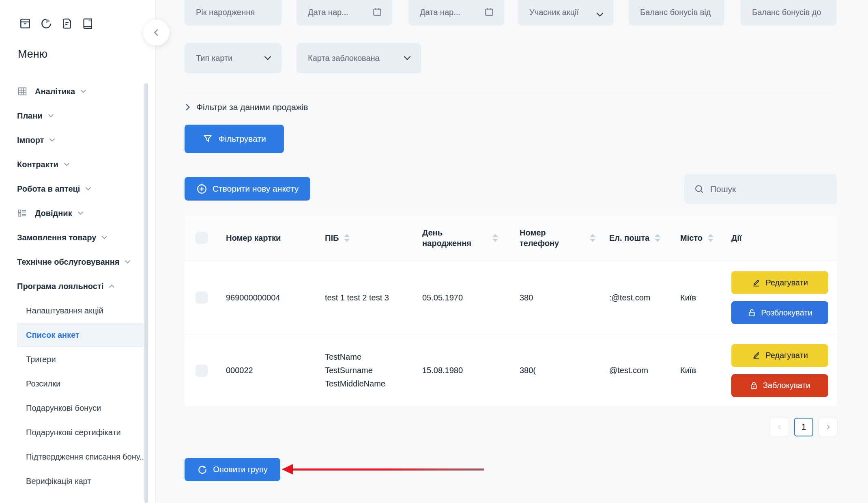 This screenshot has height=503, width=868. Describe the element at coordinates (804, 427) in the screenshot. I see `pagination-page-1: 1` at that location.